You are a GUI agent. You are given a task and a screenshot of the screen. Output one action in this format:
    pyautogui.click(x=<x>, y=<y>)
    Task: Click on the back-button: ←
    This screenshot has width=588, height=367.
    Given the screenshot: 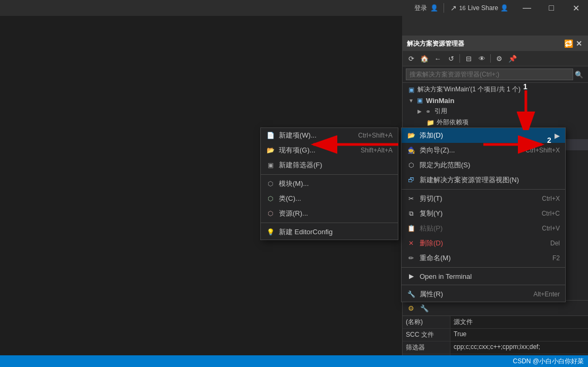 What is the action you would take?
    pyautogui.click(x=438, y=58)
    